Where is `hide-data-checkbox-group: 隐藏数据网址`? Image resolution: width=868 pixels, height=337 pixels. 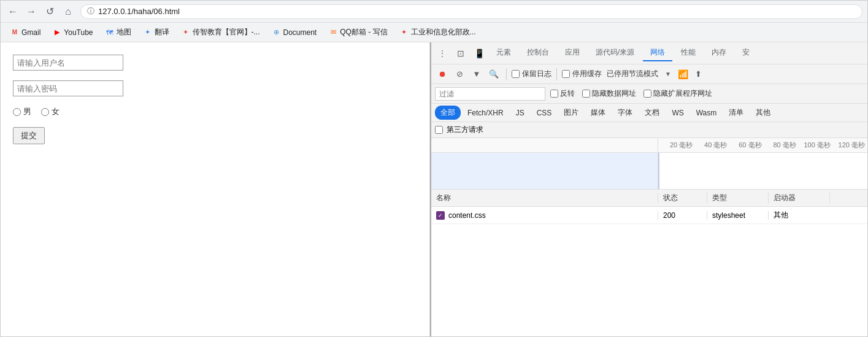 hide-data-checkbox-group: 隐藏数据网址 is located at coordinates (609, 93).